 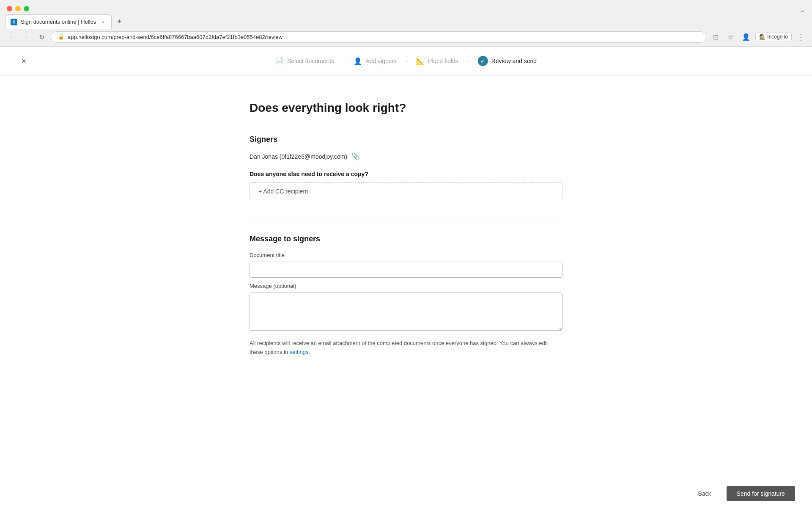 I want to click on cast-button: ⊡, so click(x=716, y=37).